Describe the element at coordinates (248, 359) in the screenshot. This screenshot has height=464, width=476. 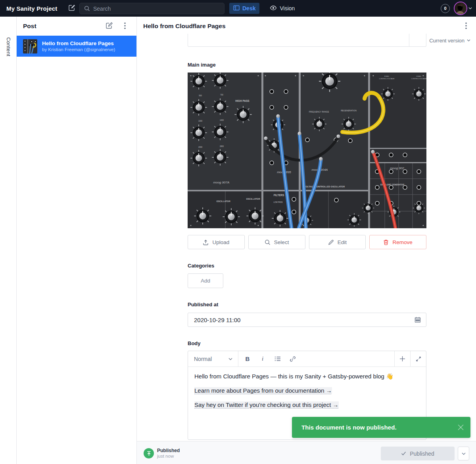
I see `bold-button: B` at that location.